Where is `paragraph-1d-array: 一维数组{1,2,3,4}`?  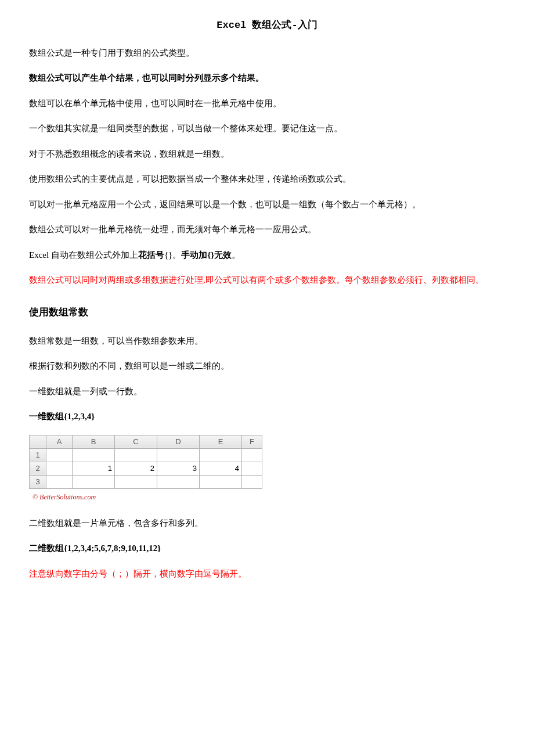 paragraph-1d-array: 一维数组{1,2,3,4} is located at coordinates (267, 417).